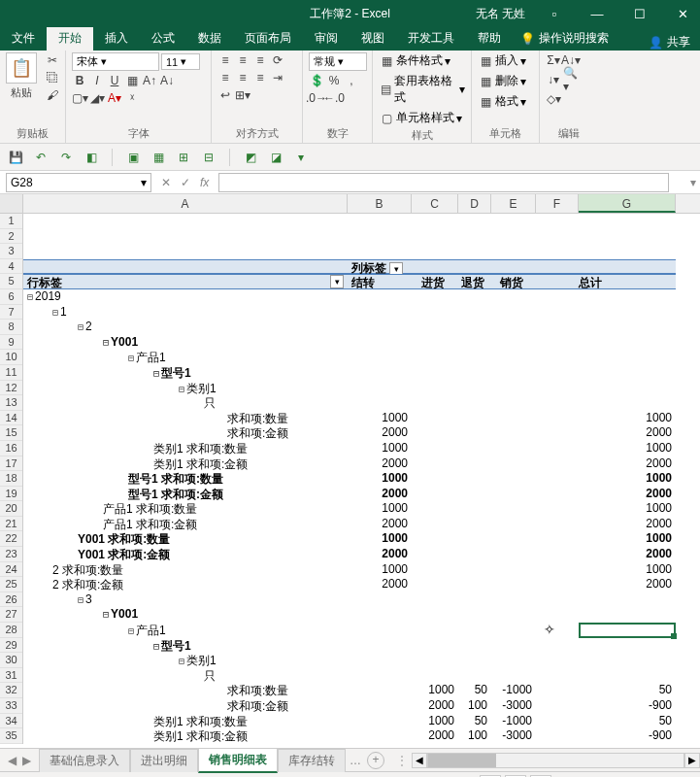 The width and height of the screenshot is (700, 777). Describe the element at coordinates (12, 691) in the screenshot. I see `row-header-32: 32` at that location.